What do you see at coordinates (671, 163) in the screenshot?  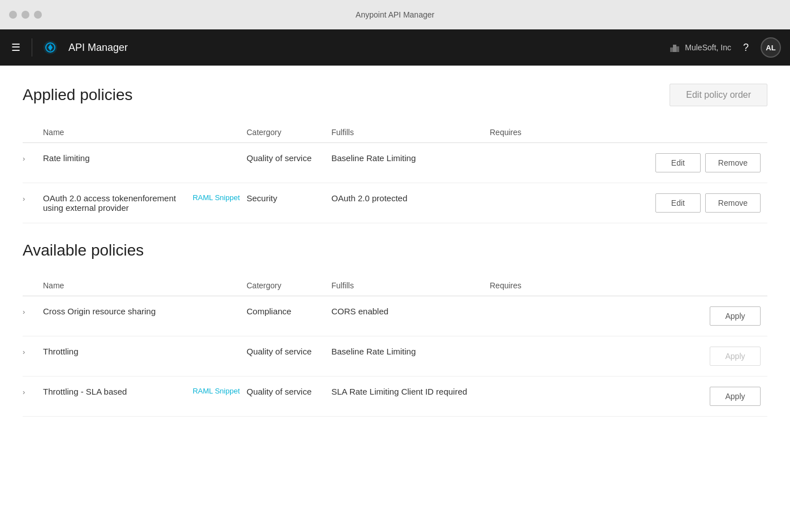 I see `applied-policy-actions-1: Edit Remove` at bounding box center [671, 163].